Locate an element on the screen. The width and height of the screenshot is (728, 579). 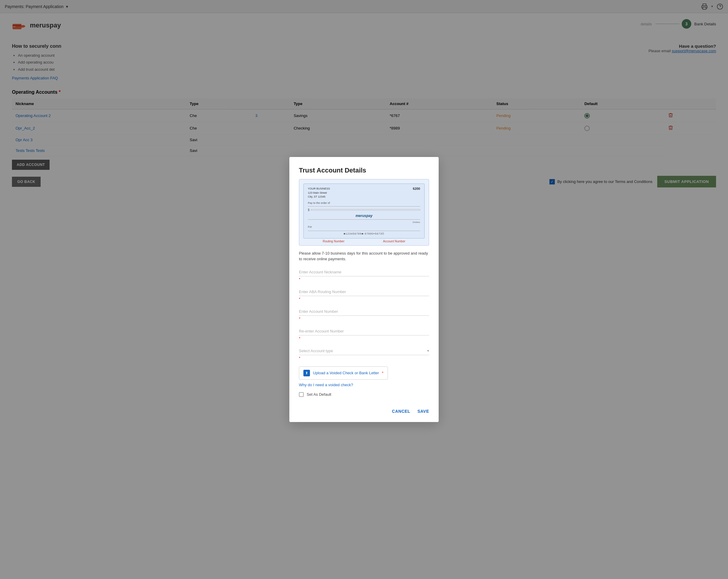
account-number-field: * is located at coordinates (364, 314).